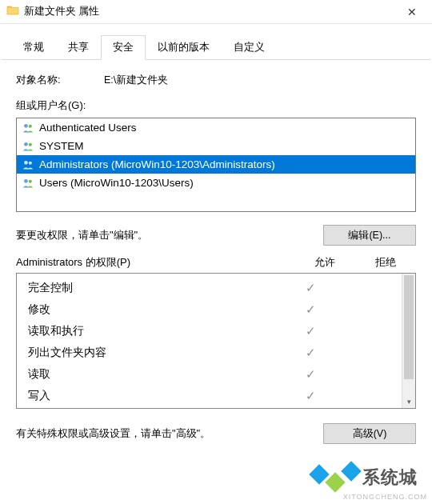  What do you see at coordinates (325, 262) in the screenshot?
I see `allow-col-header: 允许` at bounding box center [325, 262].